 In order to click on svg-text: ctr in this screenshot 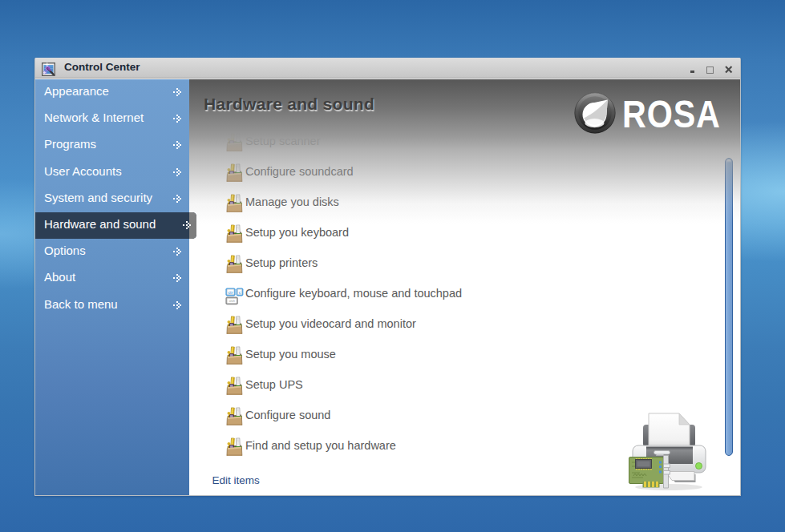, I will do `click(231, 293)`.